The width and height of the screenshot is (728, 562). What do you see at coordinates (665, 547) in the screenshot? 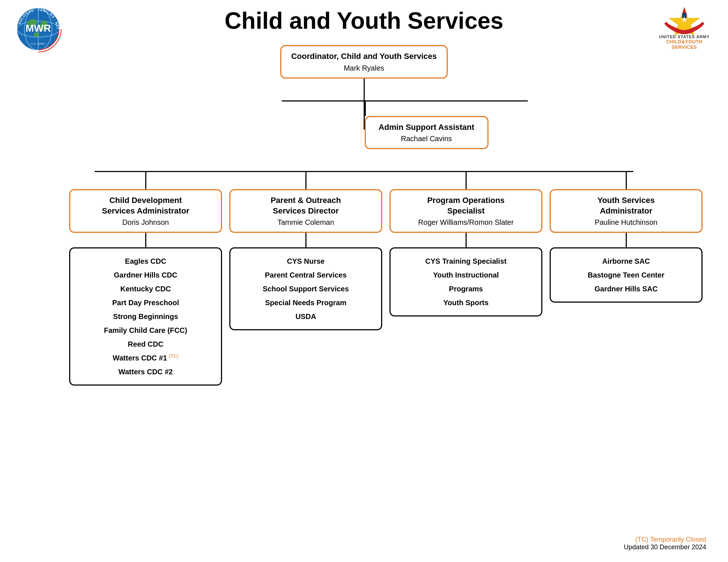
I see `updated-date: Updated 30 December 2024` at bounding box center [665, 547].